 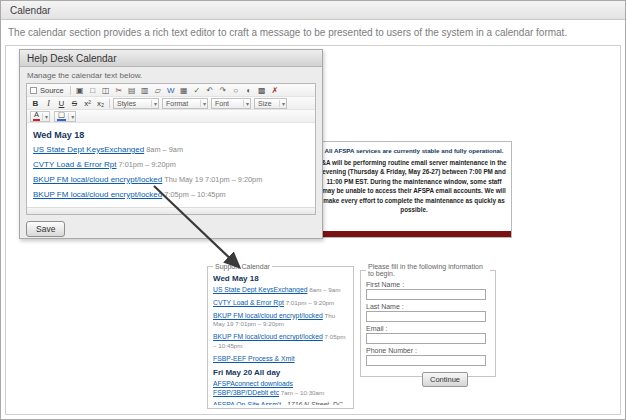 What do you see at coordinates (132, 90) in the screenshot?
I see `copy-icon: ▤` at bounding box center [132, 90].